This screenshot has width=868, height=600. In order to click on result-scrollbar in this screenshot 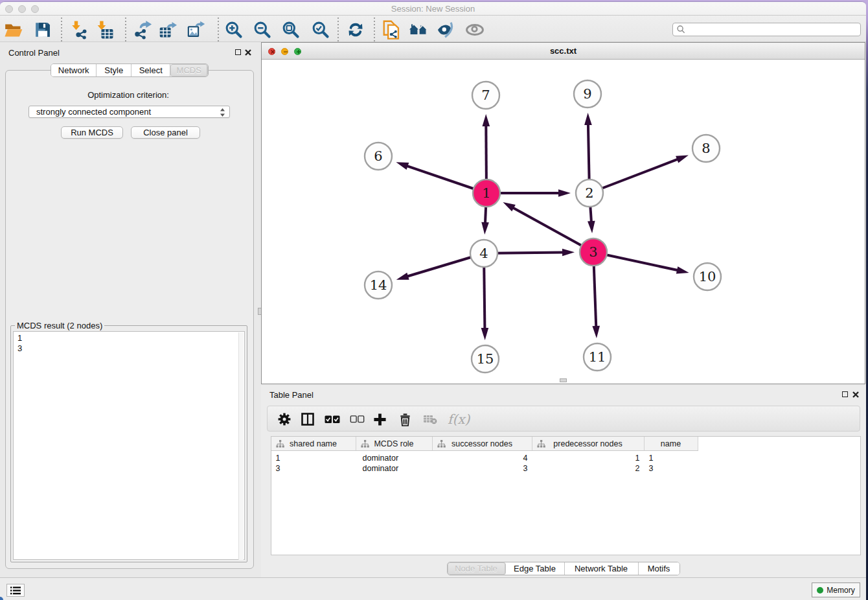, I will do `click(241, 446)`.